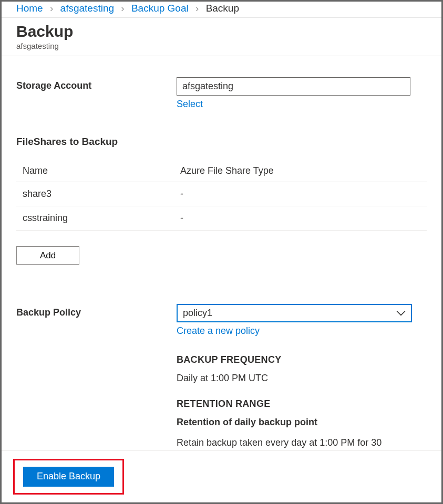 This screenshot has height=504, width=443. What do you see at coordinates (294, 313) in the screenshot?
I see `backup-policy-select: policy1` at bounding box center [294, 313].